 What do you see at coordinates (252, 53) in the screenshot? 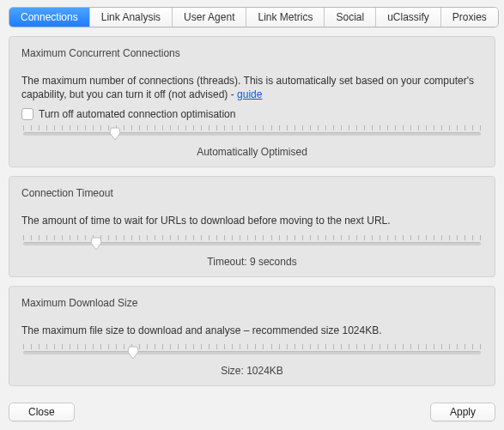
I see `panel-title: Maximum Concurrent Connections` at bounding box center [252, 53].